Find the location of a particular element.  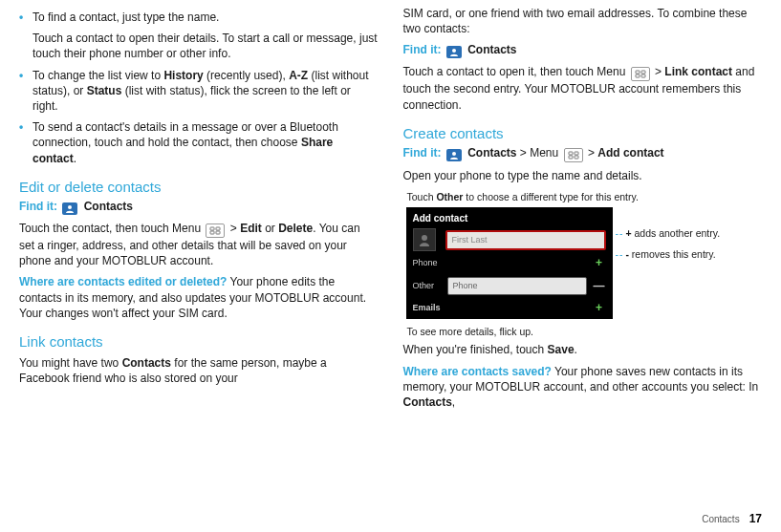

side-callouts: - - + adds another entry. - - - removes … is located at coordinates (678, 248).